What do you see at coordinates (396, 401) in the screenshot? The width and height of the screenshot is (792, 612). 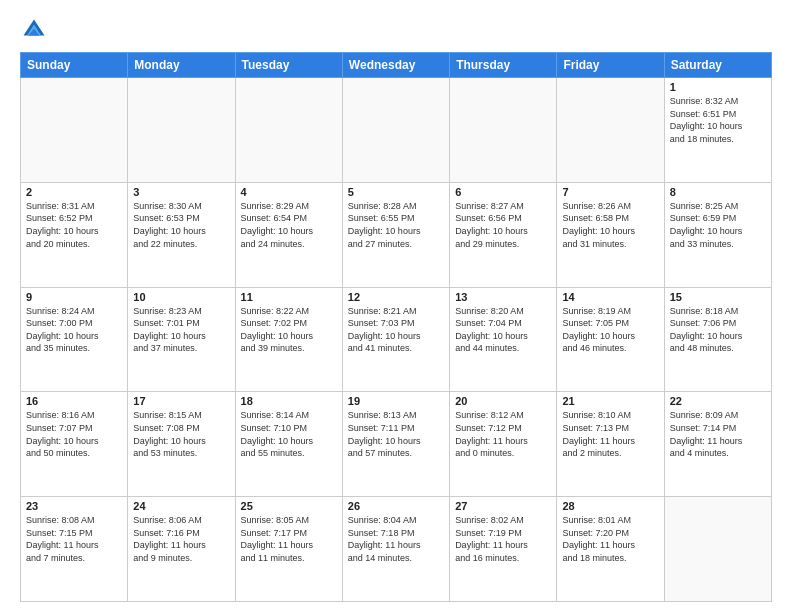 I see `day-number: 19` at bounding box center [396, 401].